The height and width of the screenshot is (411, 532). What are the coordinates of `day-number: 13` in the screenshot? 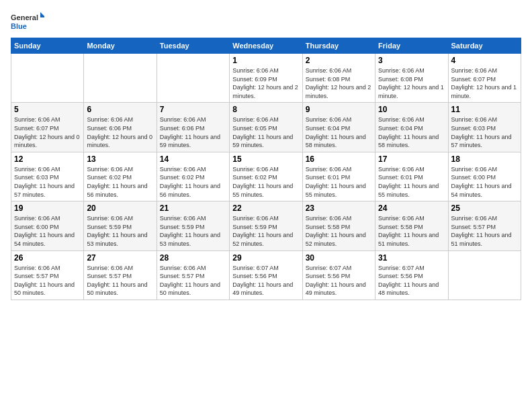 It's located at (120, 159).